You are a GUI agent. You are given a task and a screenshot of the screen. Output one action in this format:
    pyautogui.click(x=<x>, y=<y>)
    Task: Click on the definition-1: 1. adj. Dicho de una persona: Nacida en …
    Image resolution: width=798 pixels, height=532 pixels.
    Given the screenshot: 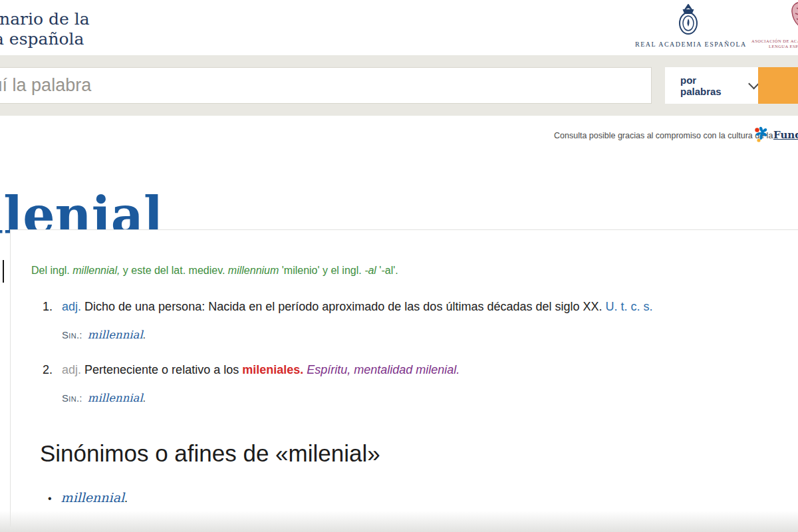 What is the action you would take?
    pyautogui.click(x=348, y=307)
    